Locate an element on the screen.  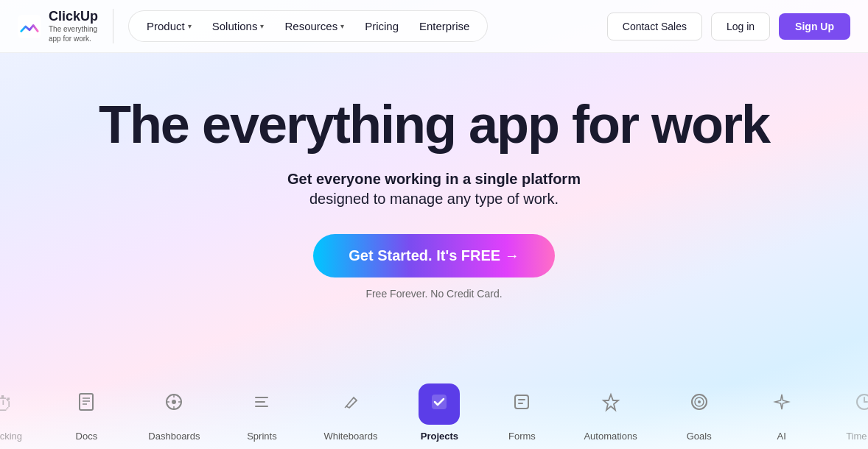
time-icon-wrap is located at coordinates (856, 404).